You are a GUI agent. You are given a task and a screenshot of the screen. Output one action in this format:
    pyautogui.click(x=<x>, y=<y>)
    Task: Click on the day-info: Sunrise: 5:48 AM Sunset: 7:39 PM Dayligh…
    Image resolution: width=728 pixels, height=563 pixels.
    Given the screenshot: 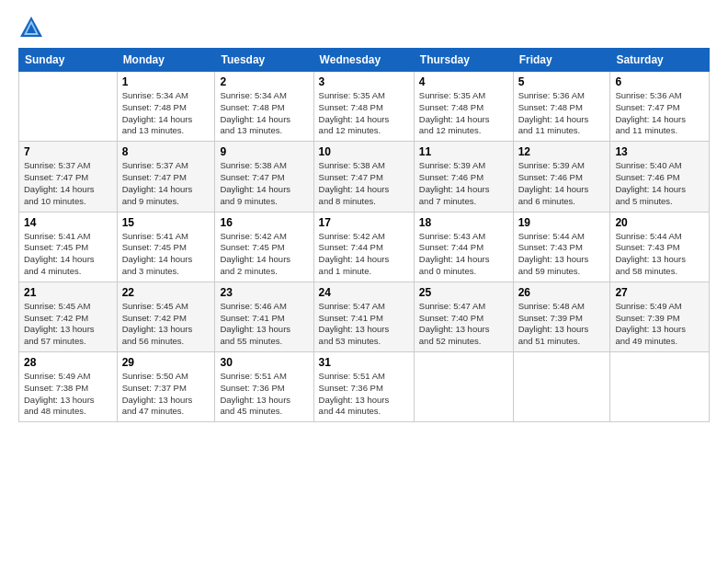 What is the action you would take?
    pyautogui.click(x=563, y=324)
    